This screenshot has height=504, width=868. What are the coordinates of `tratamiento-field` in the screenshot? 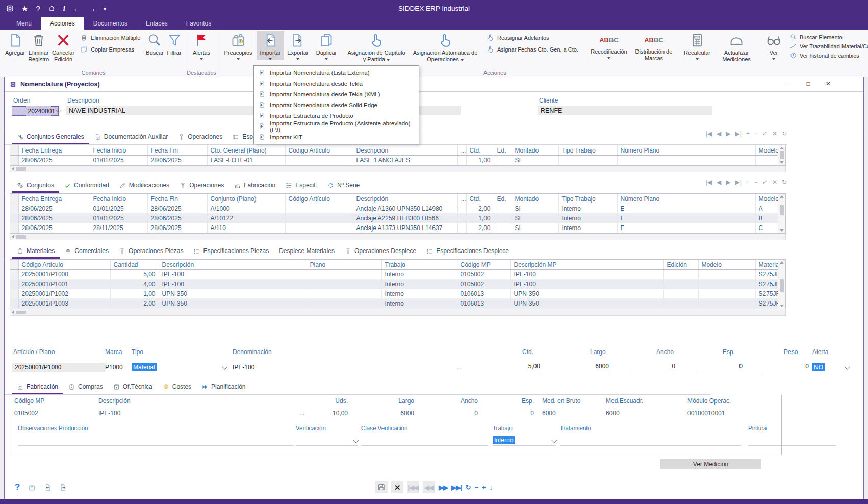 It's located at (651, 441).